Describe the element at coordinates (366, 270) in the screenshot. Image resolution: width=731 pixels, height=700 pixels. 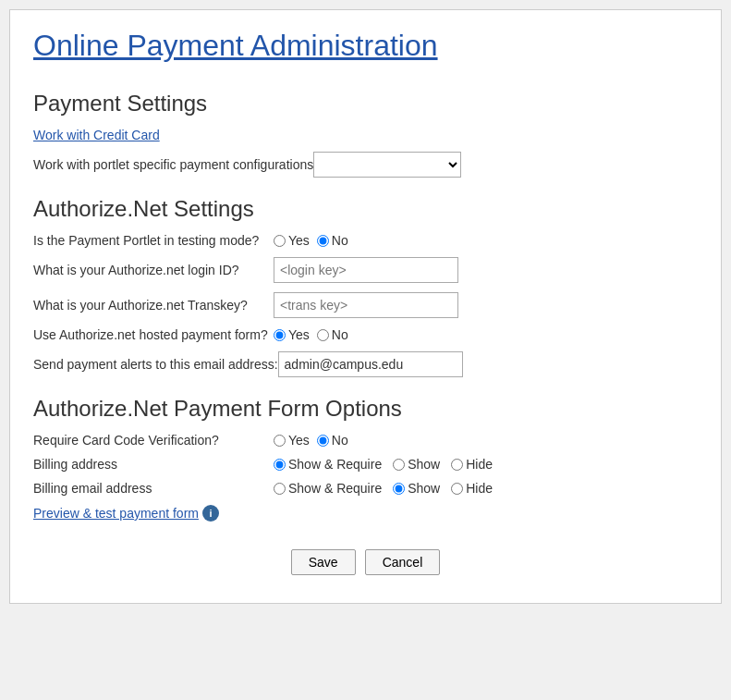
I see `login-id-input` at that location.